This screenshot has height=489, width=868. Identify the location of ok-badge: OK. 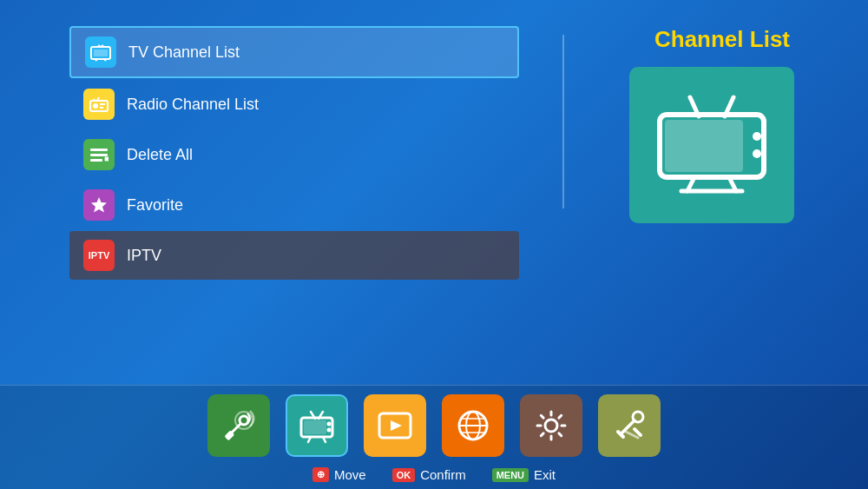
(404, 475).